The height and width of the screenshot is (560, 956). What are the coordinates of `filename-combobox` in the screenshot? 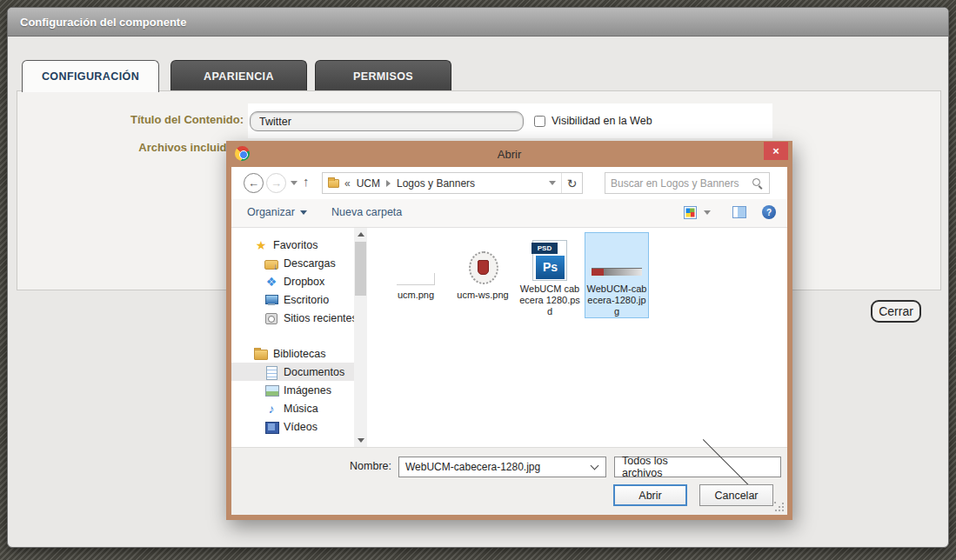 It's located at (503, 467).